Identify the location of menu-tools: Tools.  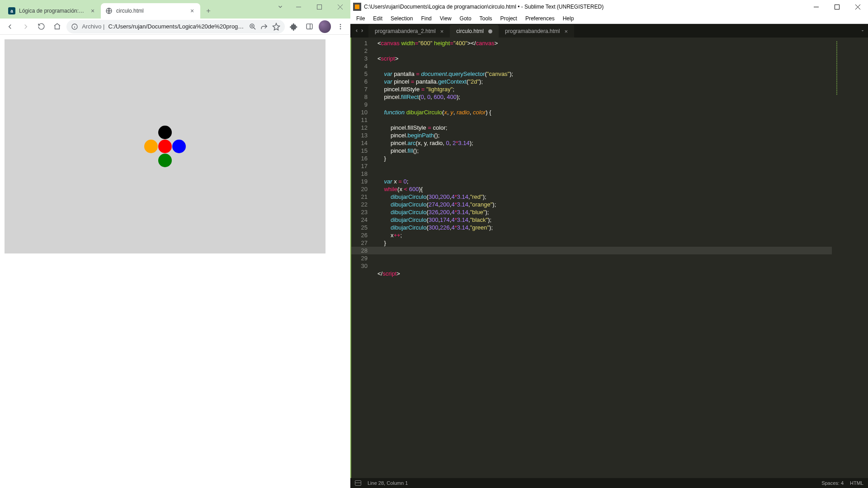
(486, 19).